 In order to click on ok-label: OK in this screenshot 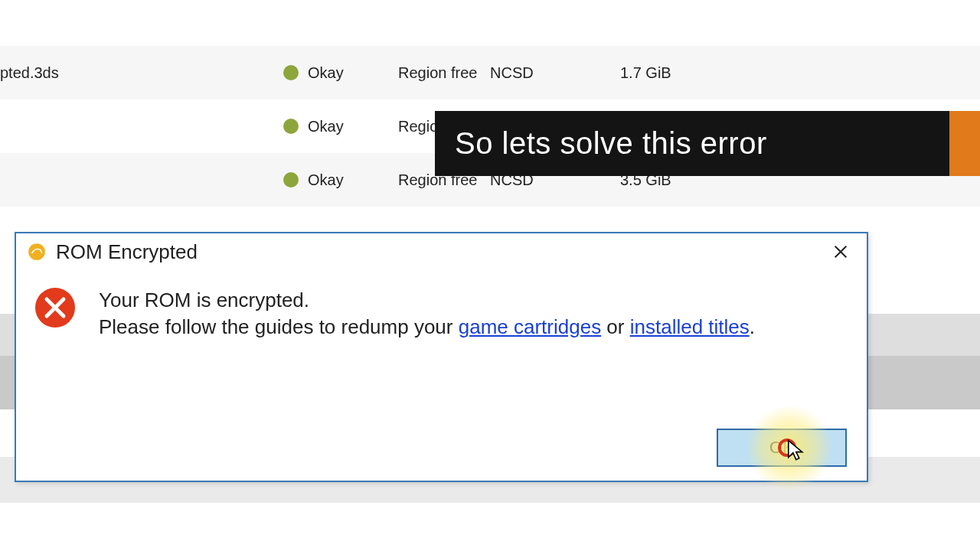, I will do `click(782, 448)`.